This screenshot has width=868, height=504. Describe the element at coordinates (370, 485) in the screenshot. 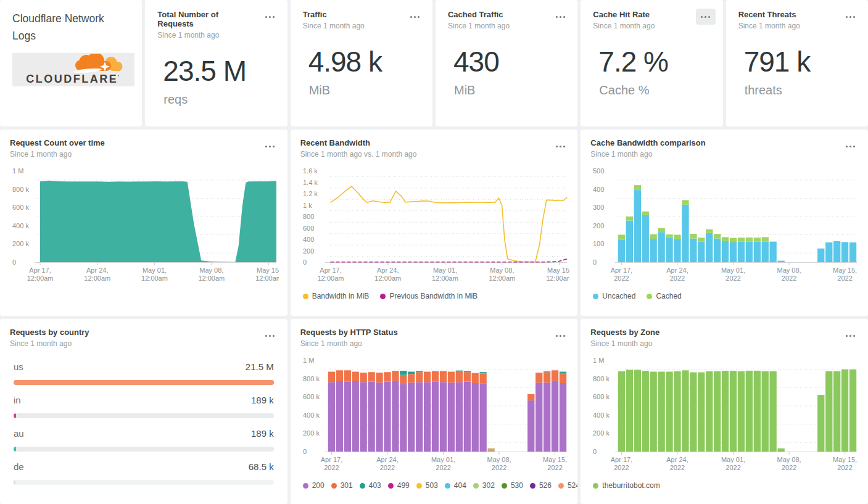

I see `legend-item-403: 403` at that location.